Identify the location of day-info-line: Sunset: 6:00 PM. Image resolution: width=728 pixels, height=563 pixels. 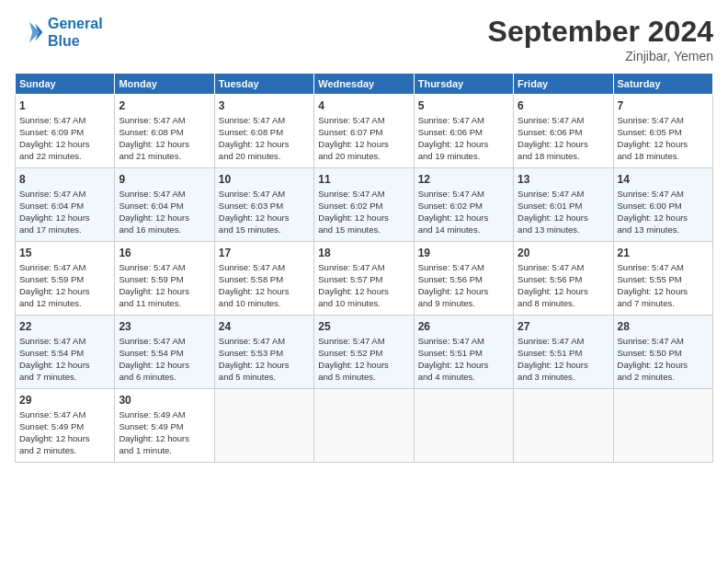
(664, 206).